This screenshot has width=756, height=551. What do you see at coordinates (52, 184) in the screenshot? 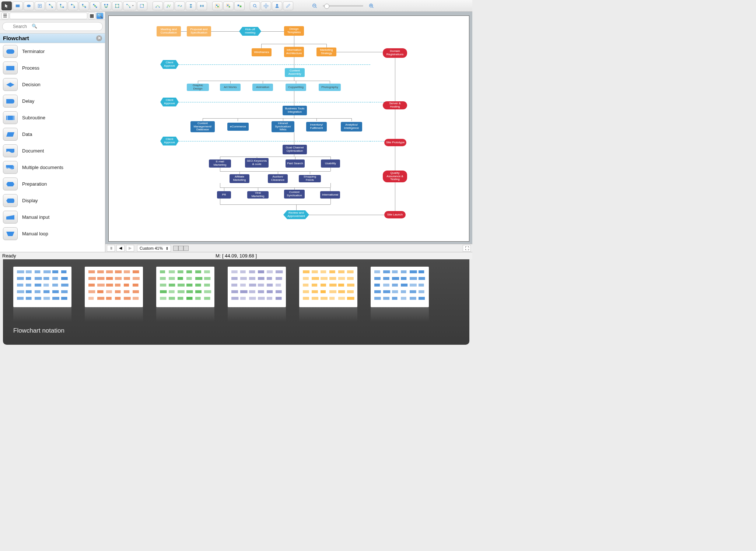
I see `shape-item-preparation: Preparation` at bounding box center [52, 184].